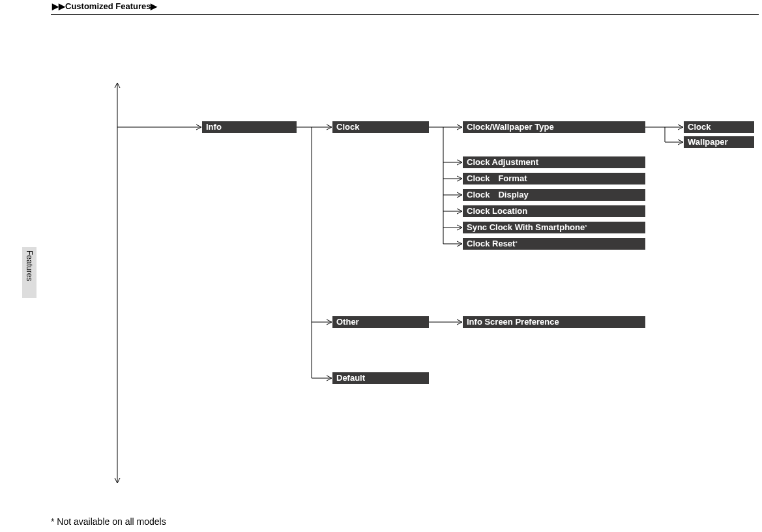 This screenshot has width=762, height=532. Describe the element at coordinates (249, 127) in the screenshot. I see `node-info: Info` at that location.